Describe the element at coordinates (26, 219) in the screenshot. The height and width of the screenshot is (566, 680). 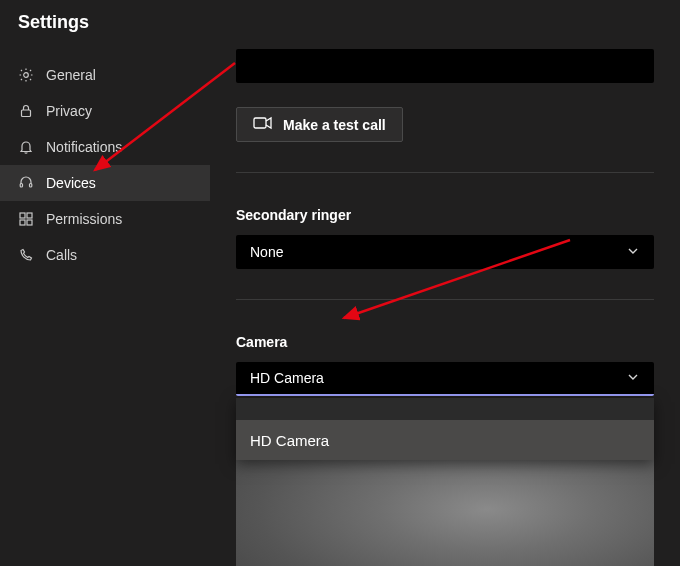
I see `apps-icon` at that location.